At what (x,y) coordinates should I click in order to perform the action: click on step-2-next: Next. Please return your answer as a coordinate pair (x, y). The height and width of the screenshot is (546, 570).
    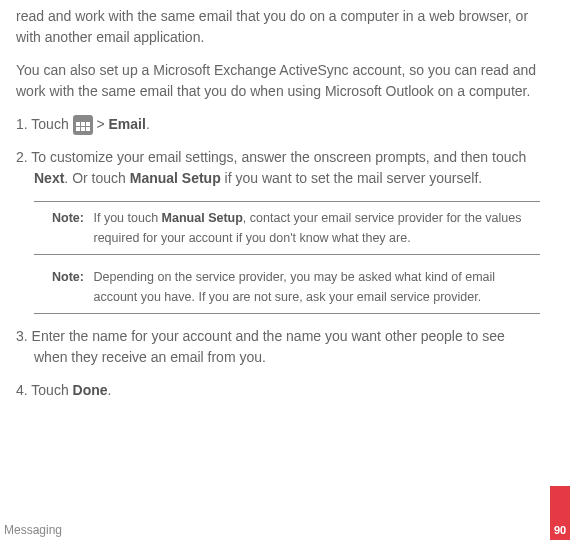
    Looking at the image, I should click on (49, 178).